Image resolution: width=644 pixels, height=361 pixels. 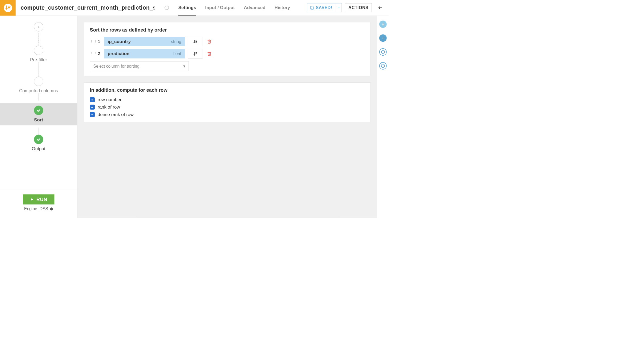 What do you see at coordinates (348, 8) in the screenshot?
I see `topbar-right: SAVED! ACTIONS` at bounding box center [348, 8].